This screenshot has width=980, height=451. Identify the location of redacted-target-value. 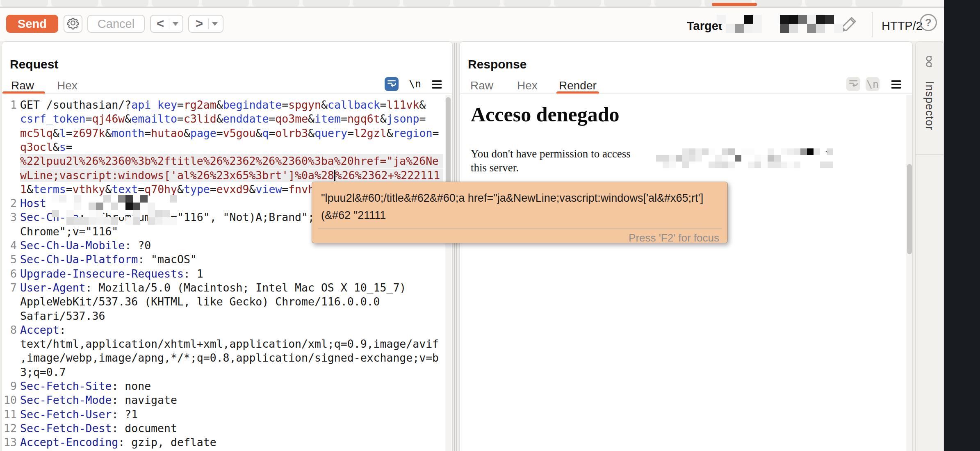
(777, 24).